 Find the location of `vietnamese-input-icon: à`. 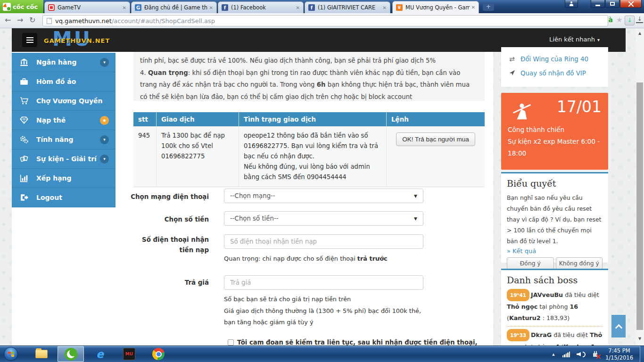

vietnamese-input-icon: à is located at coordinates (611, 20).